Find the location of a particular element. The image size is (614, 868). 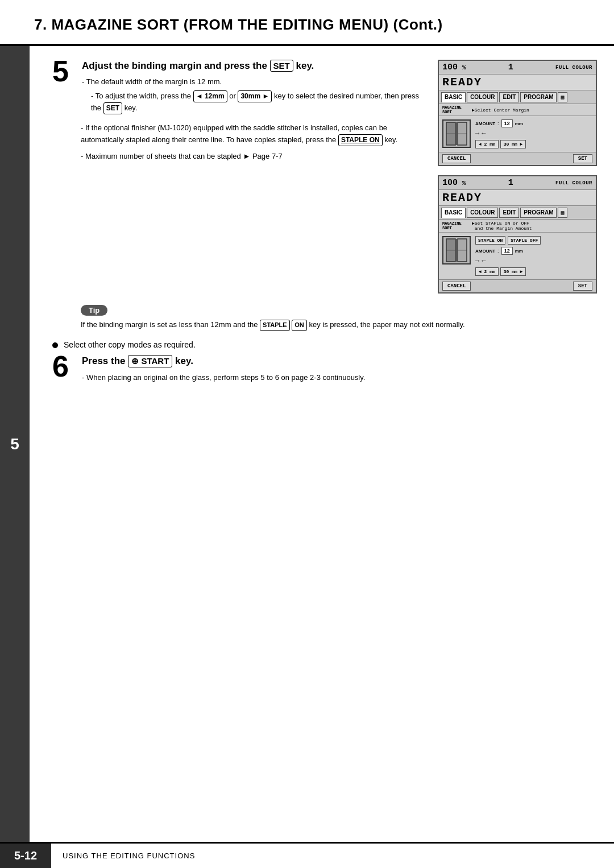

bullet-circle-icon is located at coordinates (55, 345).